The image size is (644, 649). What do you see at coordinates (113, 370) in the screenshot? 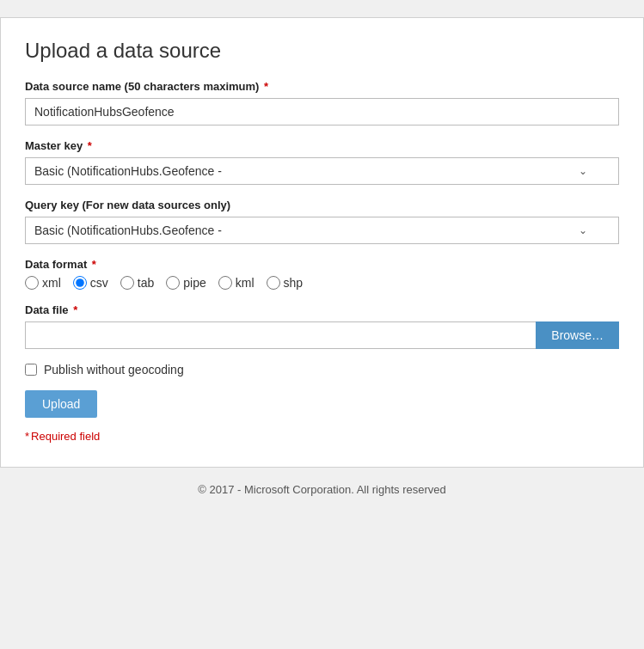
I see `publish-geocoding-label: Publish without geocoding` at bounding box center [113, 370].